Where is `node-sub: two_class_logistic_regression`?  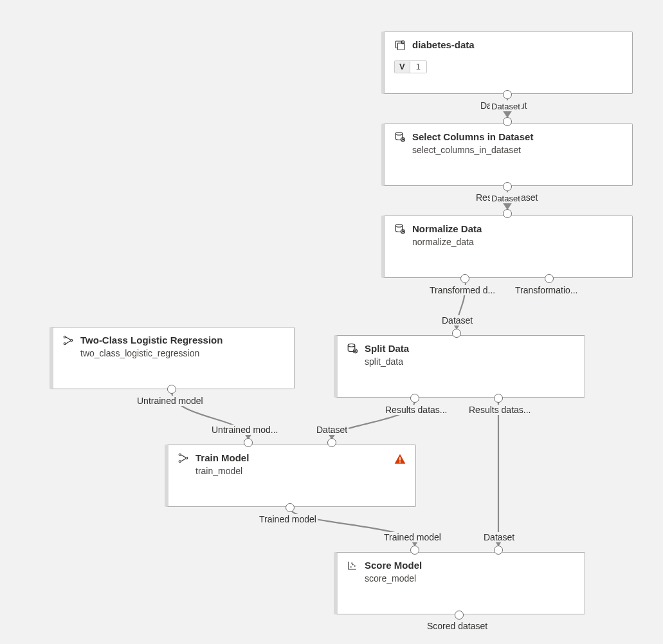 node-sub: two_class_logistic_regression is located at coordinates (152, 353).